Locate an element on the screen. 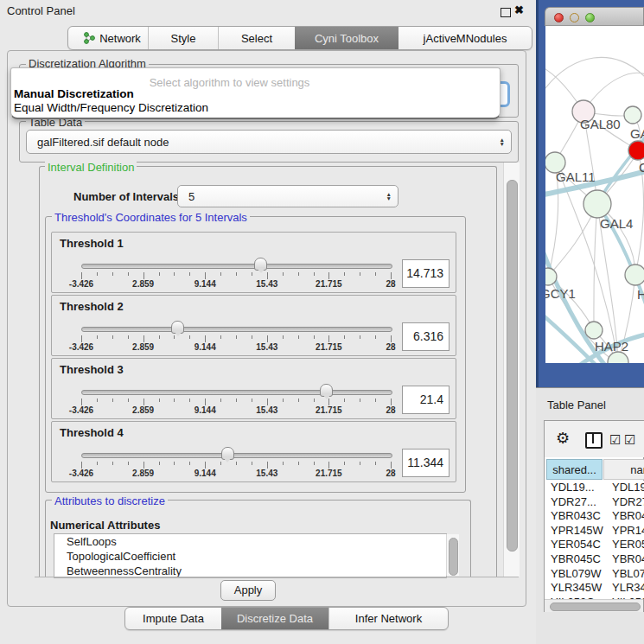  apply-button: Apply is located at coordinates (248, 590).